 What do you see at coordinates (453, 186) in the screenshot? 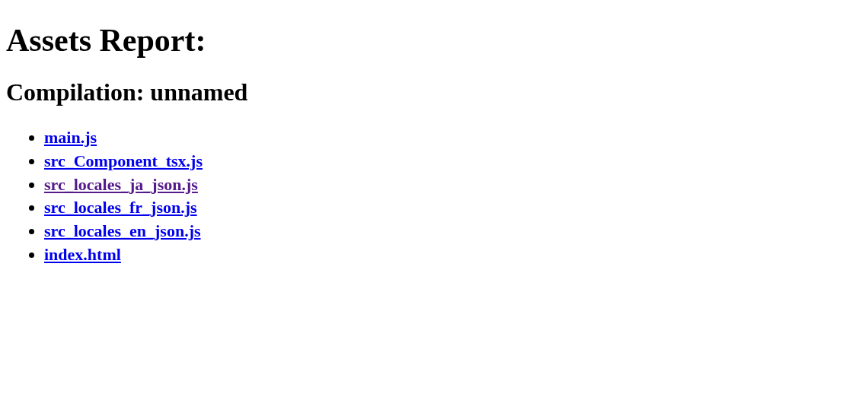
I see `list-item: src_locales_ja_json.js` at bounding box center [453, 186].